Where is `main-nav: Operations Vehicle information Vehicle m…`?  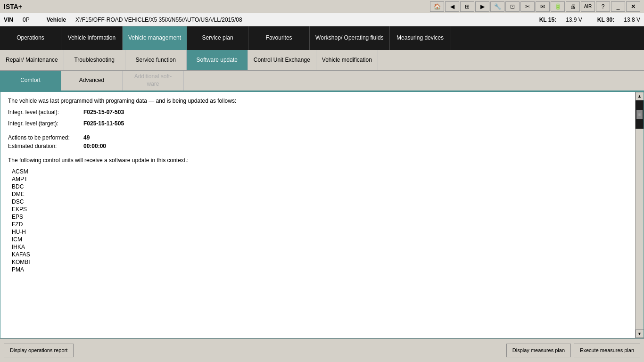
main-nav: Operations Vehicle information Vehicle m… is located at coordinates (322, 38).